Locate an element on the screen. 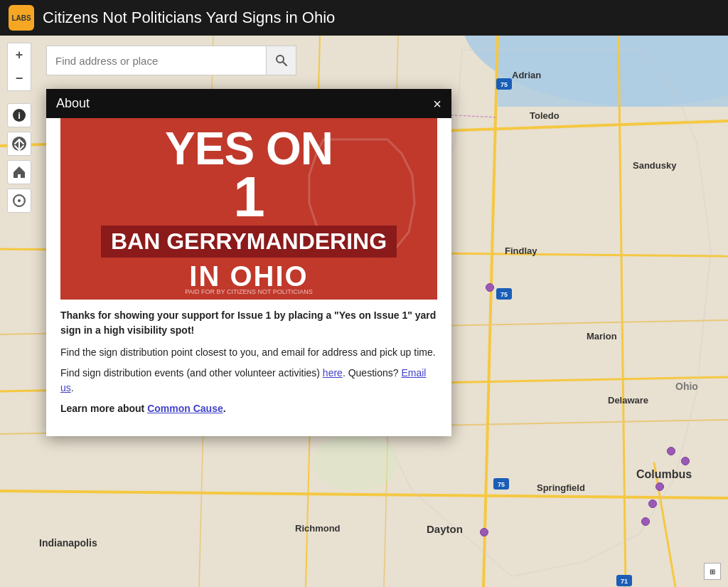  modal-title: About is located at coordinates (73, 104).